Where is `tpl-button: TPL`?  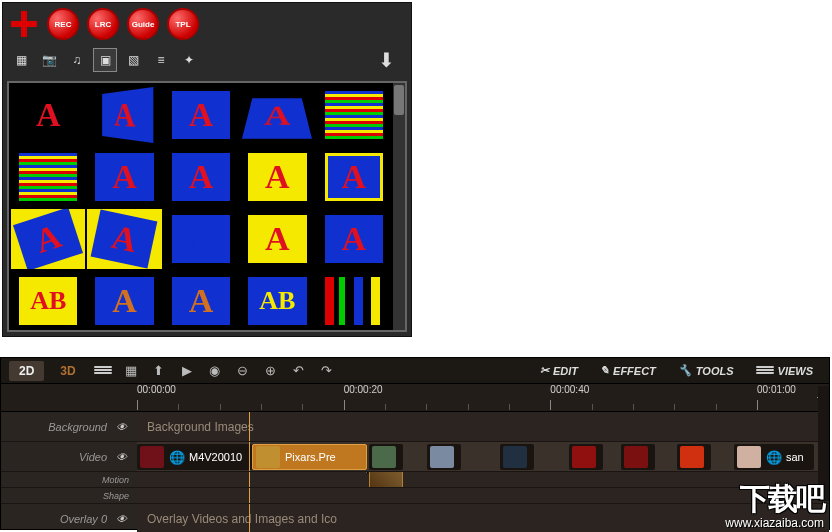 tpl-button: TPL is located at coordinates (183, 24).